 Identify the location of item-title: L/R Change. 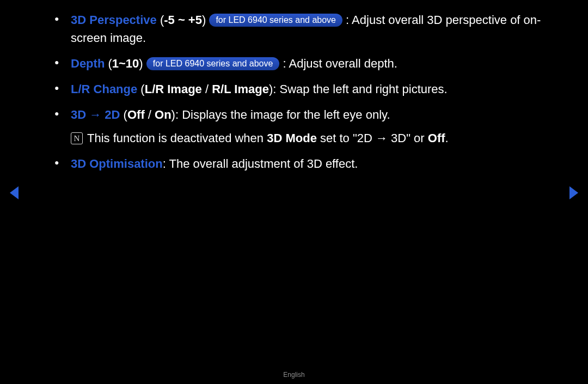
(104, 89).